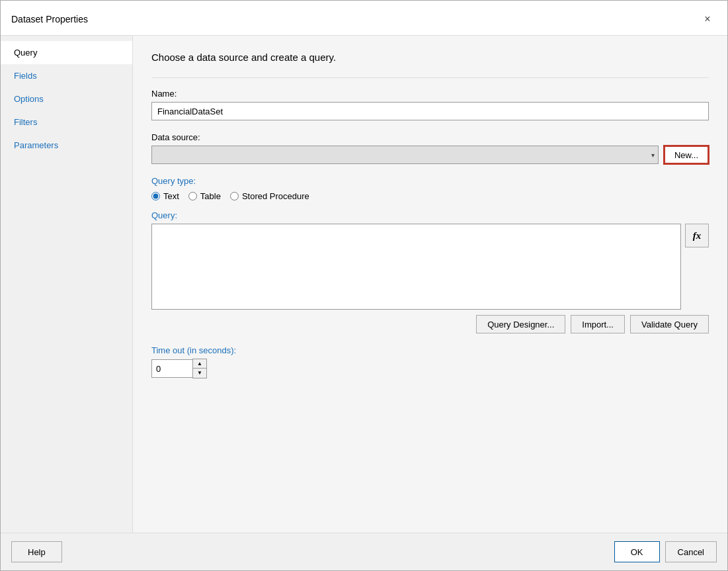 The image size is (728, 571). Describe the element at coordinates (430, 105) in the screenshot. I see `name-section: Name:` at that location.